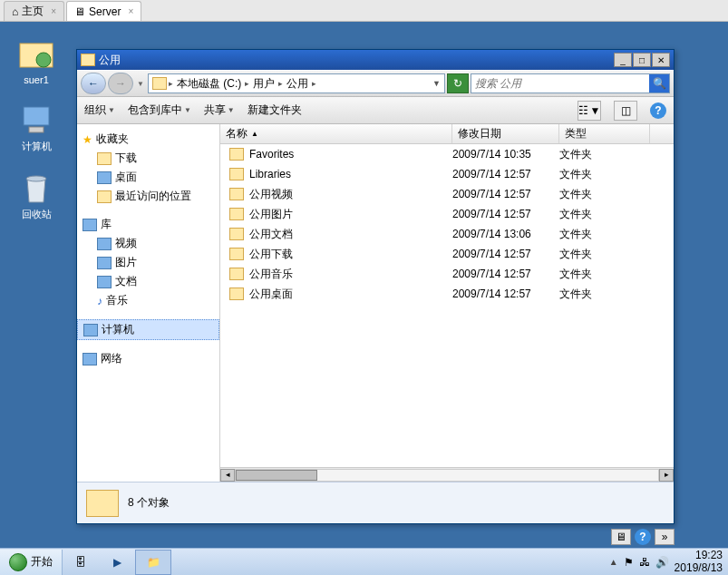 This screenshot has height=575, width=728. What do you see at coordinates (34, 11) in the screenshot?
I see `browser-tab-home: ⌂ 主页 ×` at bounding box center [34, 11].